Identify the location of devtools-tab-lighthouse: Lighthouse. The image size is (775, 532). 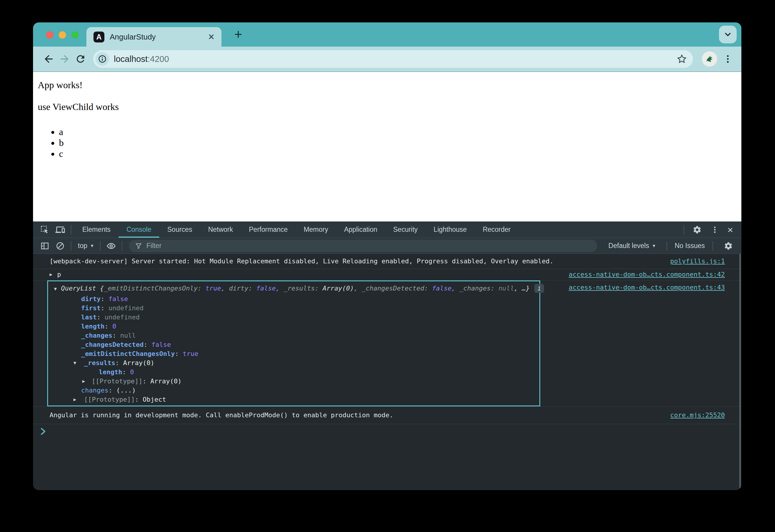
(450, 229).